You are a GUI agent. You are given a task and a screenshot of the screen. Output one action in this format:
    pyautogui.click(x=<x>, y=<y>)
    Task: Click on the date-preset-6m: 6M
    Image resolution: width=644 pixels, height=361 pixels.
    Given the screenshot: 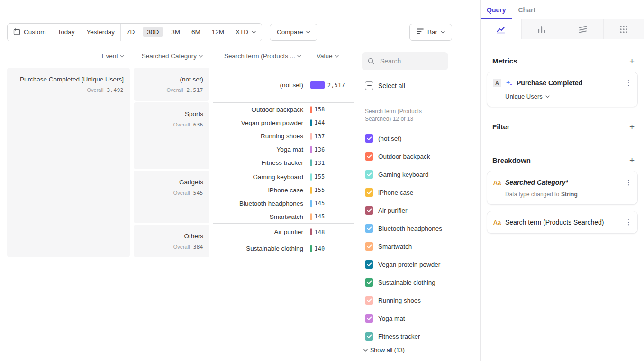 What is the action you would take?
    pyautogui.click(x=196, y=32)
    